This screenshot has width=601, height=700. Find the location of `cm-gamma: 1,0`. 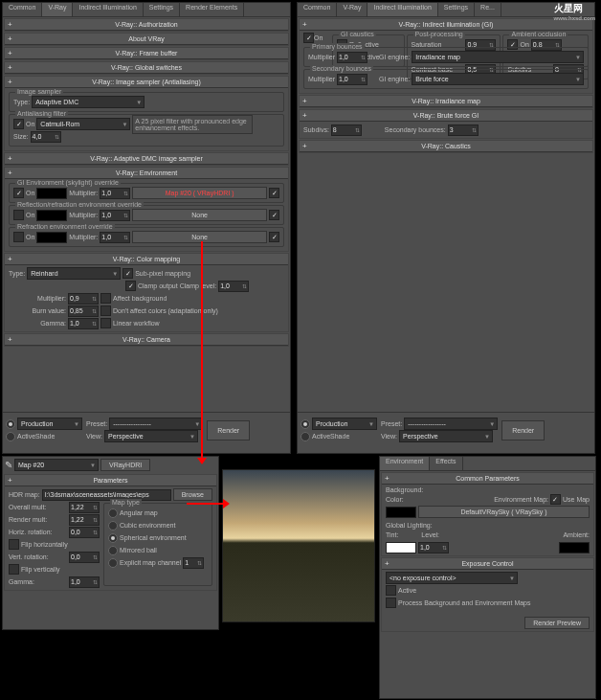

cm-gamma: 1,0 is located at coordinates (83, 324).